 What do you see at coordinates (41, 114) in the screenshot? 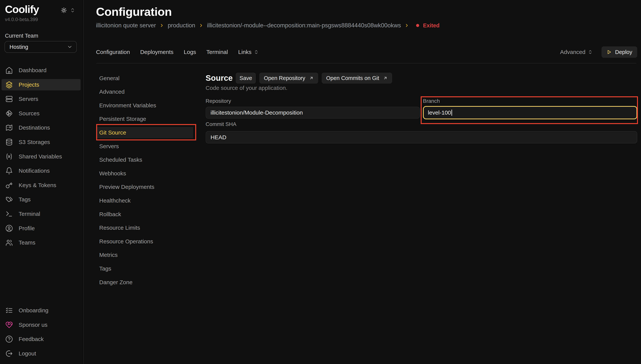
I see `sidebar-nav-item: Sources` at bounding box center [41, 114].